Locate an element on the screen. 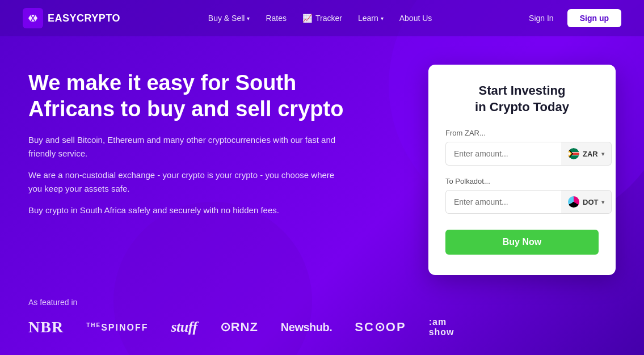 This screenshot has height=355, width=644. amshow-logo: :amshow is located at coordinates (441, 327).